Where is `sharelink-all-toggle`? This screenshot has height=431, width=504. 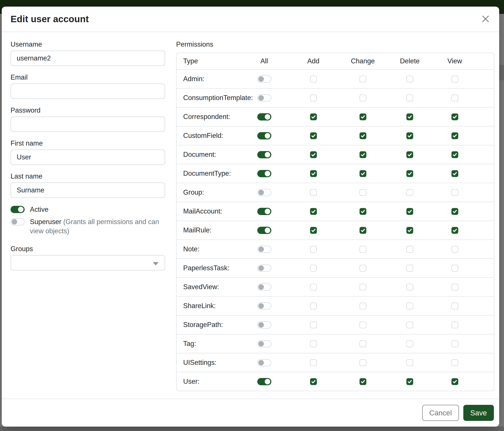 sharelink-all-toggle is located at coordinates (264, 306).